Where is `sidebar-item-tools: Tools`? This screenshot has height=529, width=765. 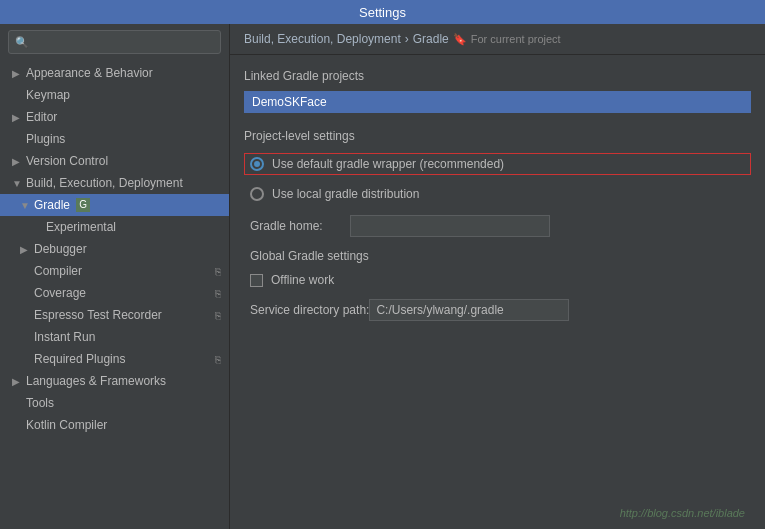
sidebar-item-tools: Tools is located at coordinates (114, 403).